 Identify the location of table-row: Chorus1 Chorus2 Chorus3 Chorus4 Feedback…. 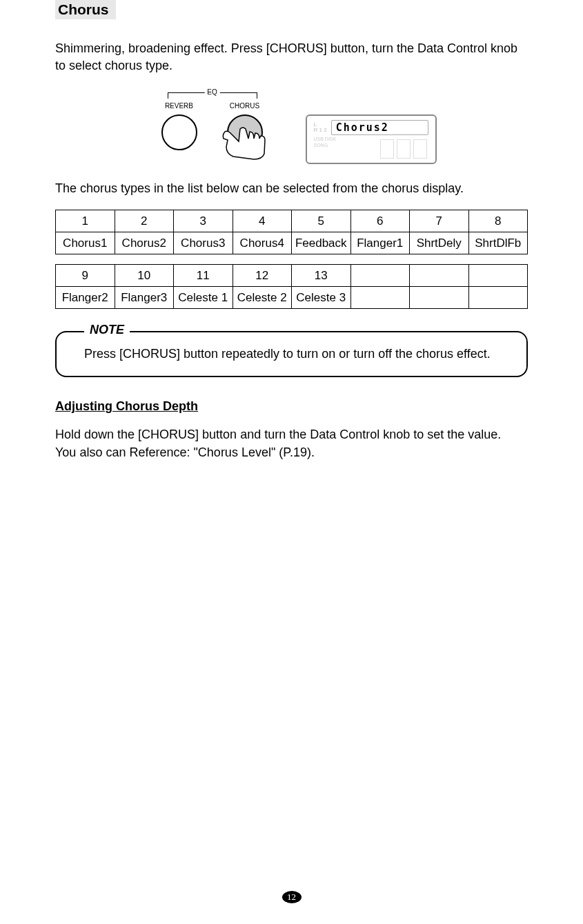
(292, 243).